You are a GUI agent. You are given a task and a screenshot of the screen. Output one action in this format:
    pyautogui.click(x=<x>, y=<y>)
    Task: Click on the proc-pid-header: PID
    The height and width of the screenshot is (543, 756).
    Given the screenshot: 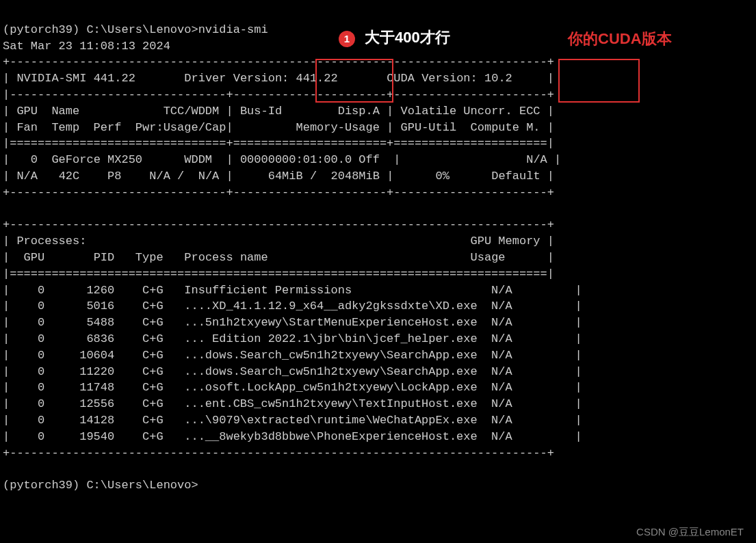 What is the action you would take?
    pyautogui.click(x=104, y=257)
    